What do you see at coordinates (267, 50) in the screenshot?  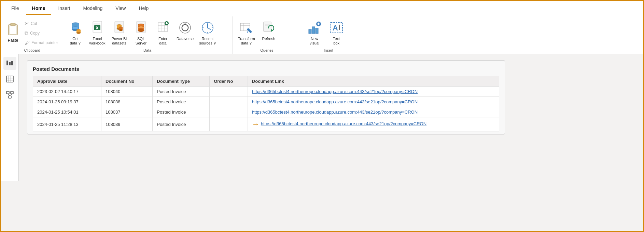 I see `queries-group-label: Queries` at bounding box center [267, 50].